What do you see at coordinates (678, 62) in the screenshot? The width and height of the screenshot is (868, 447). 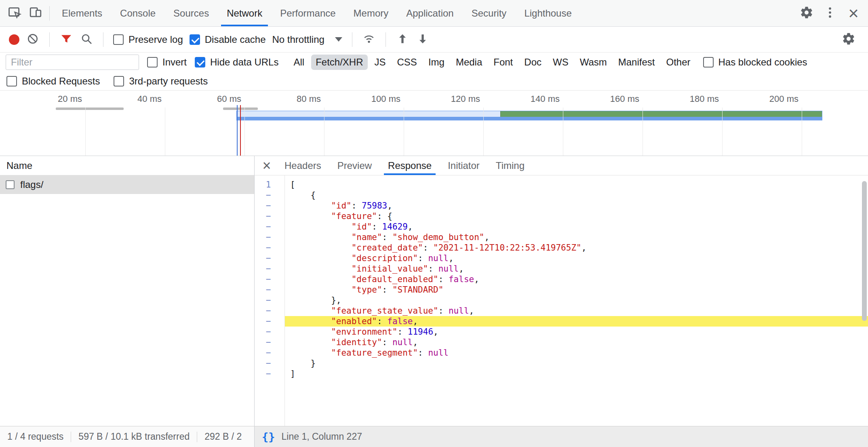 I see `filter-type-other: Other` at bounding box center [678, 62].